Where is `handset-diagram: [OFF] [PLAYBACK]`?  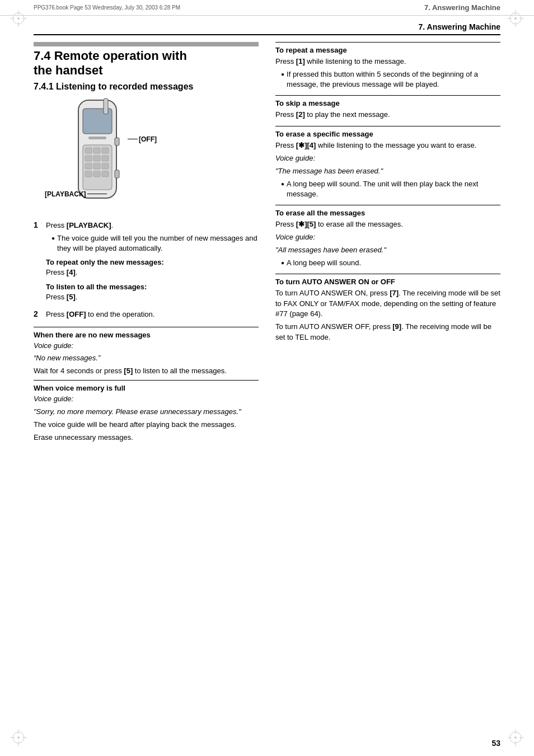
handset-diagram: [OFF] [PLAYBACK] is located at coordinates (101, 156).